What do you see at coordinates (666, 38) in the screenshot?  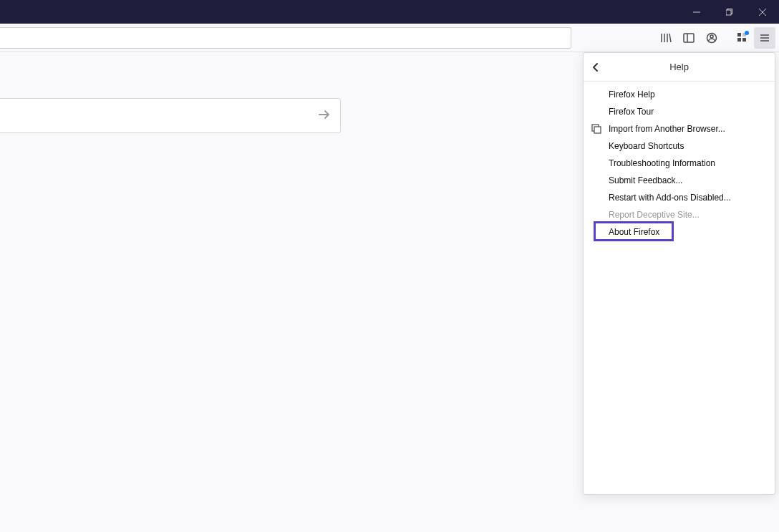 I see `library-icon` at bounding box center [666, 38].